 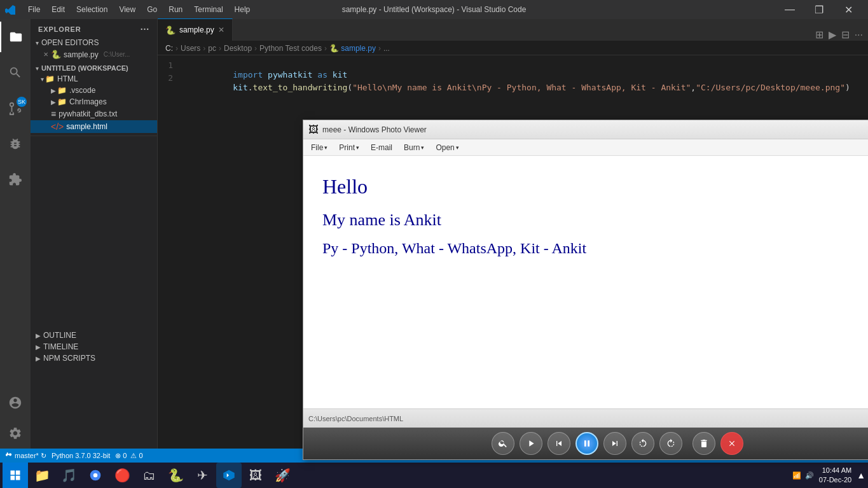 I want to click on tree-item-vscode: ▶ 📁 .vscode, so click(x=94, y=90).